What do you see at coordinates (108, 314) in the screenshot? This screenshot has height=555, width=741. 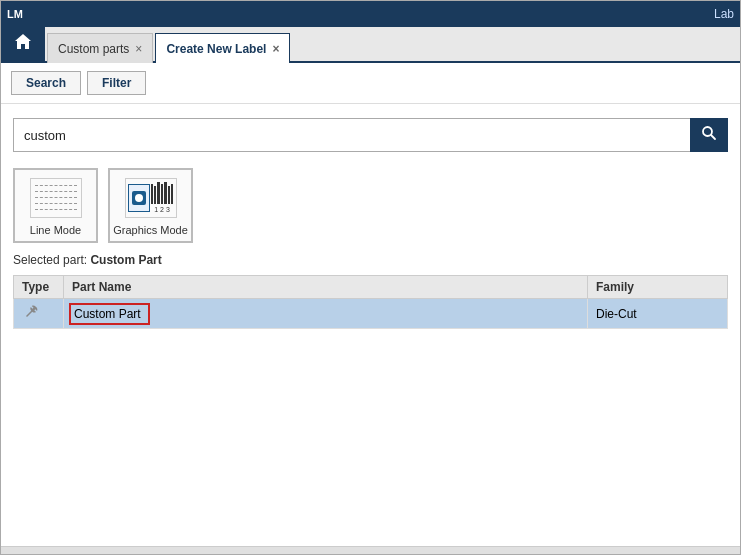 I see `part-name-value: Custom Part` at bounding box center [108, 314].